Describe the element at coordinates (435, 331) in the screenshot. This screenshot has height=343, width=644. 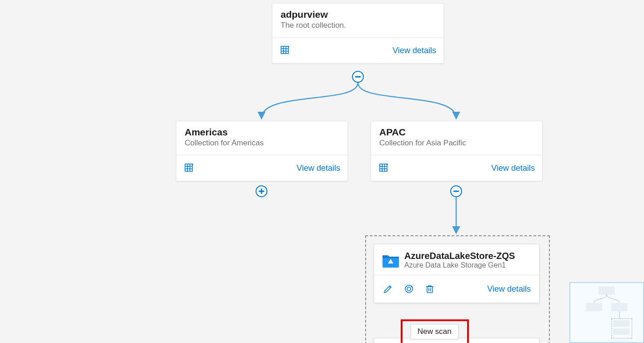
I see `tooltip-highlight-box` at that location.